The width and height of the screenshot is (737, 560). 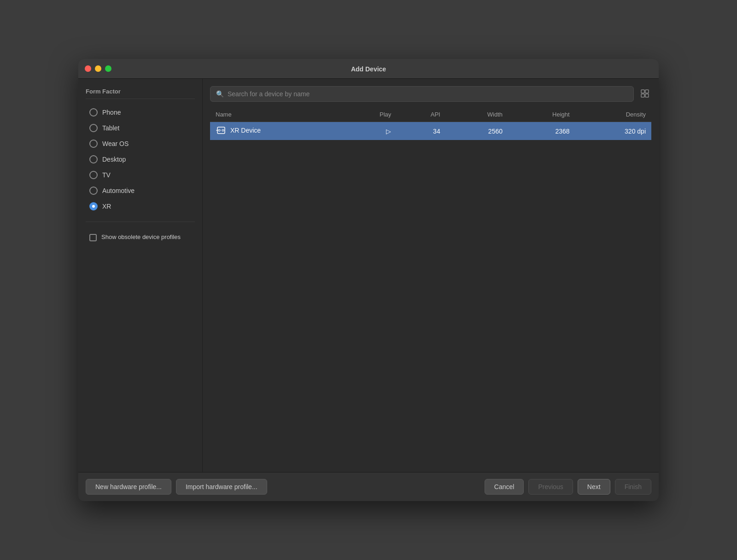 I want to click on col-play: Play, so click(x=370, y=115).